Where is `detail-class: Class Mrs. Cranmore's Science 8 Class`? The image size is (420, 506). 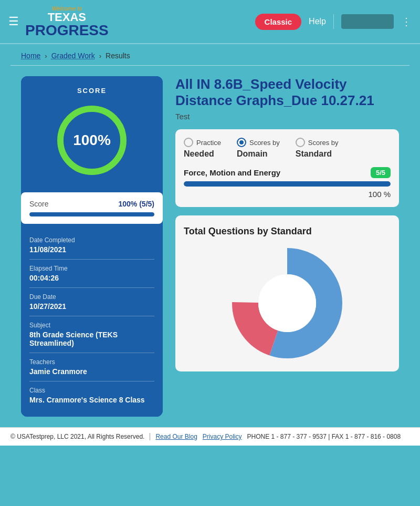
detail-class: Class Mrs. Cranmore's Science 8 Class is located at coordinates (92, 395).